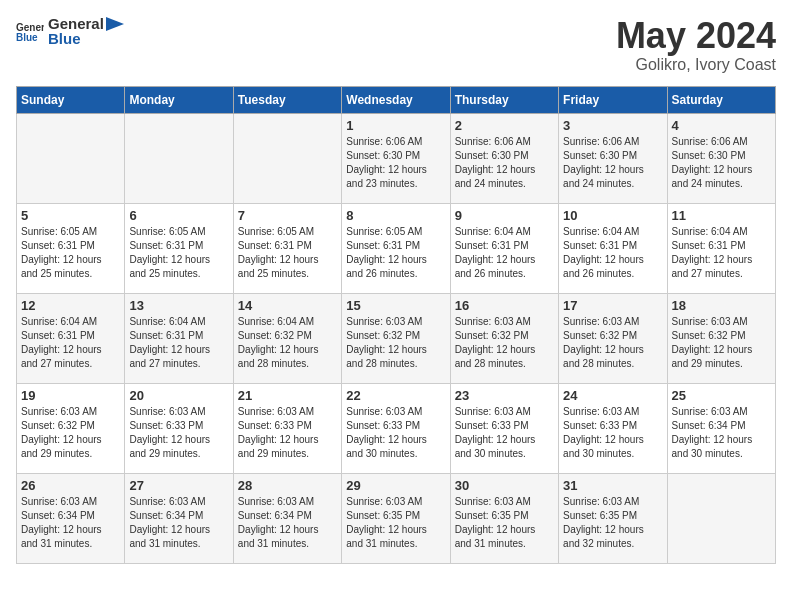  I want to click on calendar-cell: 11Sunrise: 6:04 AM Sunset: 6:31 PM Dayli…, so click(721, 248).